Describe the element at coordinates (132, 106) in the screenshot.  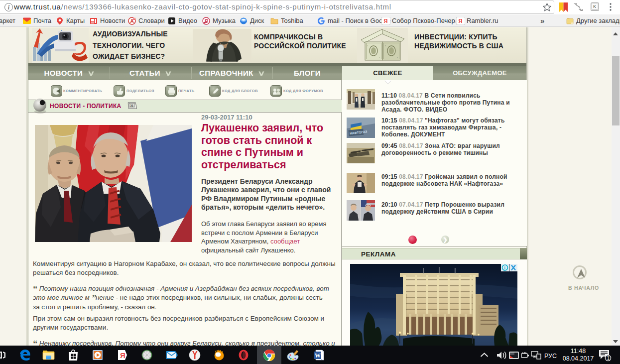
I see `svg-text: 31` at that location.